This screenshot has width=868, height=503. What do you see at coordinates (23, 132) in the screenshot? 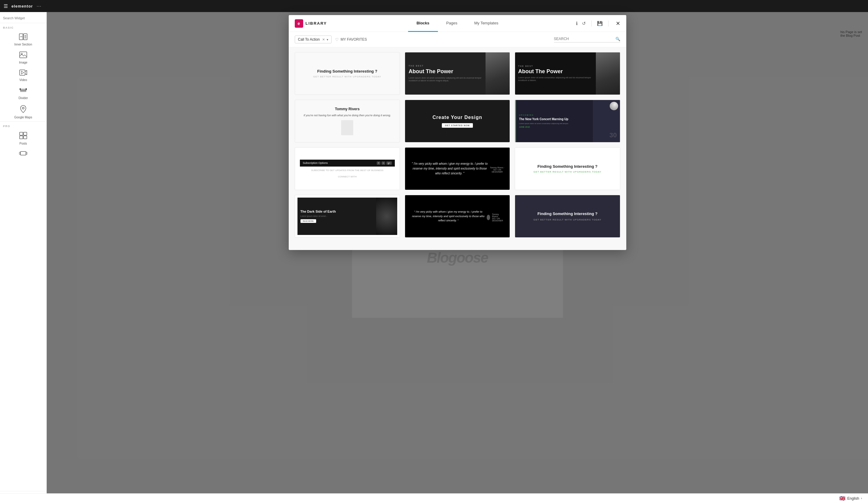
I see `sidebar: BASIC Inner Section Image Video Divider` at bounding box center [23, 132].